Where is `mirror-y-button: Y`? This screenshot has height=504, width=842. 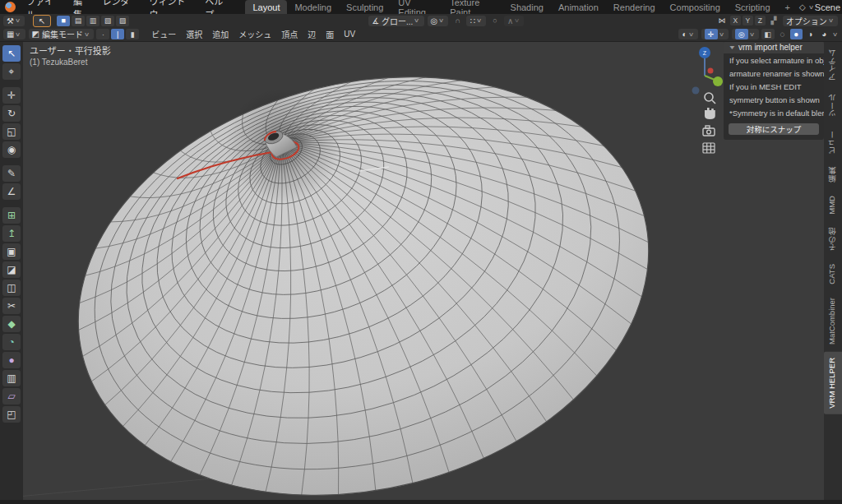 mirror-y-button: Y is located at coordinates (748, 21).